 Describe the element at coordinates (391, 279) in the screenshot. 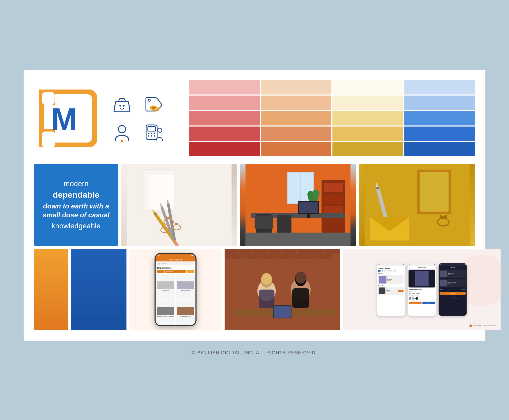

I see `app-product-row: Iphone 12 ★★★★` at that location.